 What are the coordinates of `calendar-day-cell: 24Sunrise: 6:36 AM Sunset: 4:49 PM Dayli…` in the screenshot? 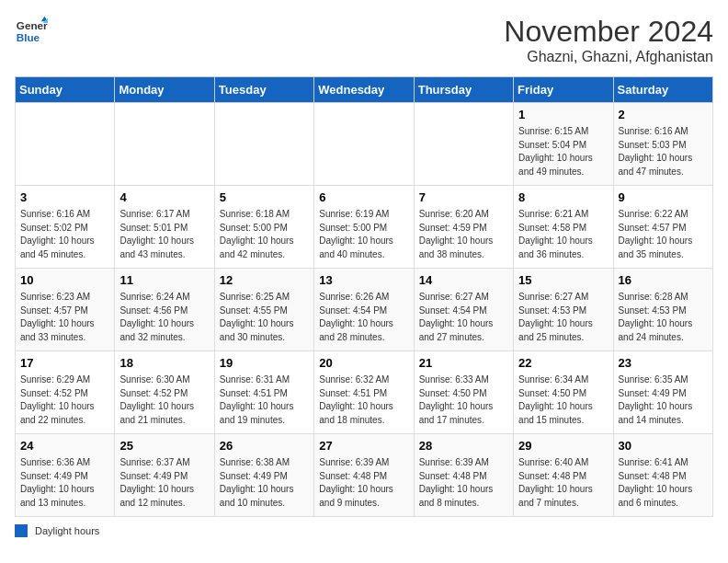 It's located at (65, 476).